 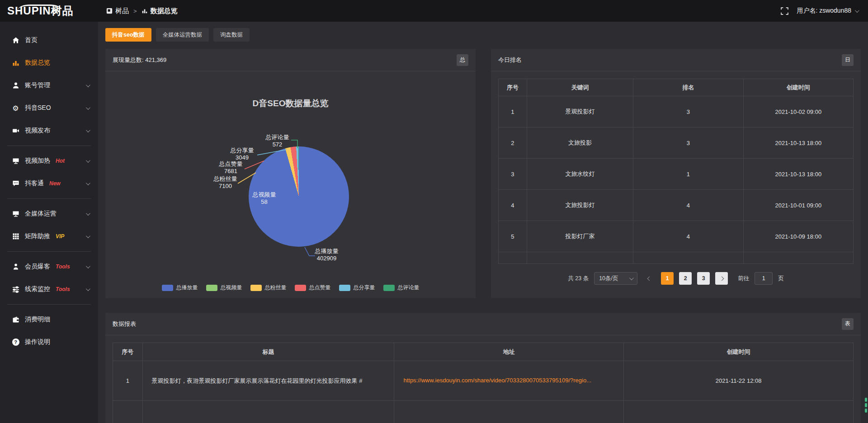 What do you see at coordinates (825, 11) in the screenshot?
I see `header-right: 用户名: zswodun88` at bounding box center [825, 11].